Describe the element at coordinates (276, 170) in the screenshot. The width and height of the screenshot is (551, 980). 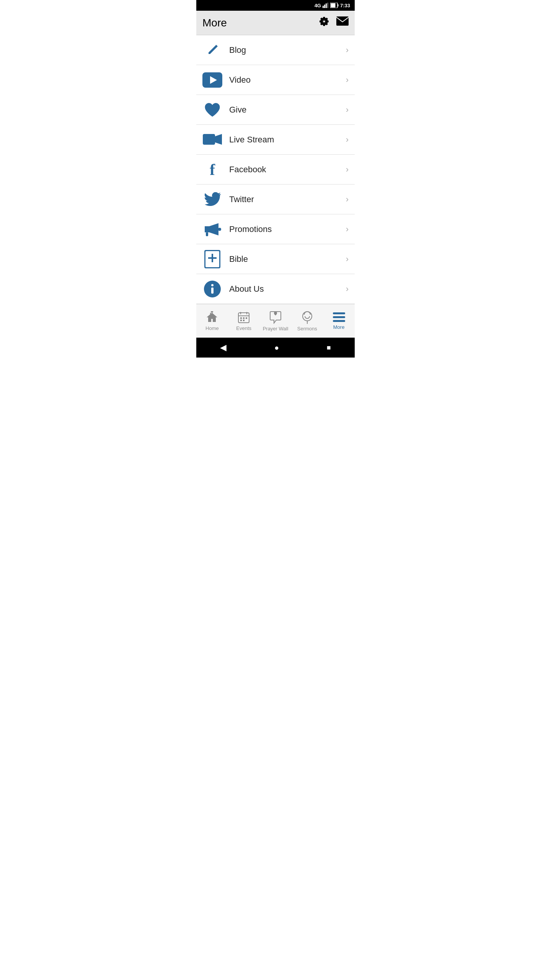
I see `menu-list: Blog › Video › Give › Live St` at that location.